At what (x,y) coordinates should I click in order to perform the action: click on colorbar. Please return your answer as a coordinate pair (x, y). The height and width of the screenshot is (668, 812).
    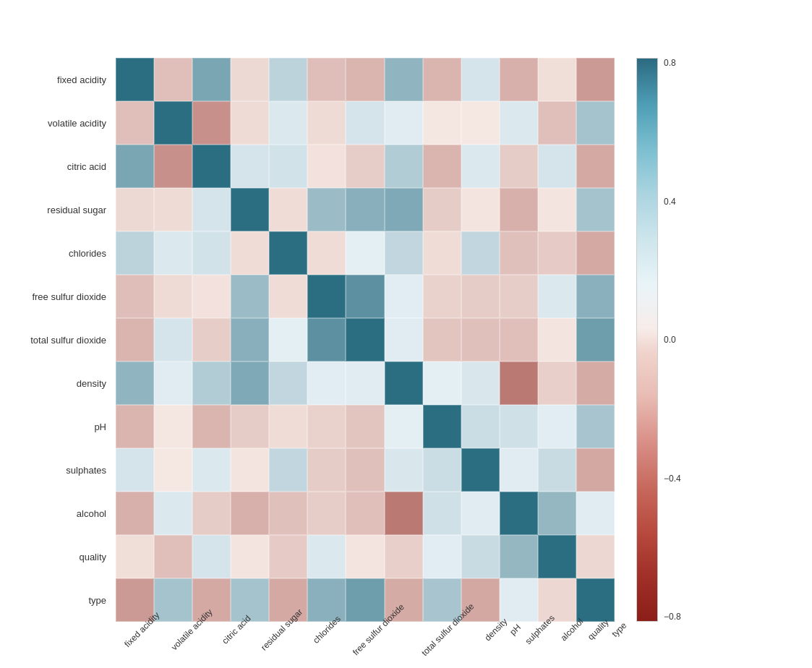
    Looking at the image, I should click on (647, 340).